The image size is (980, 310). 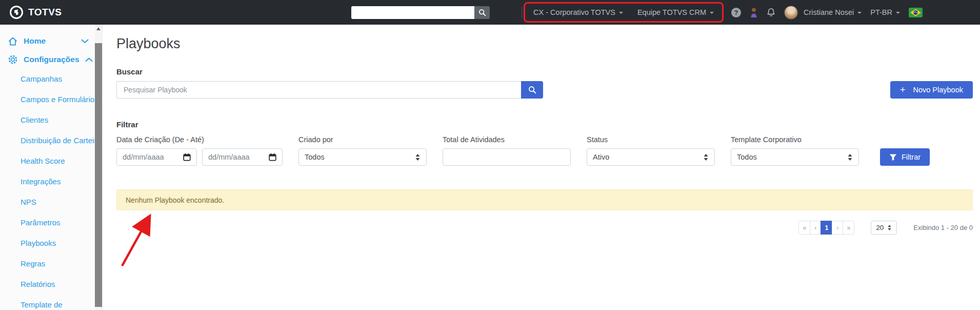 What do you see at coordinates (938, 90) in the screenshot?
I see `new-playbook-button-label: Novo Playbook` at bounding box center [938, 90].